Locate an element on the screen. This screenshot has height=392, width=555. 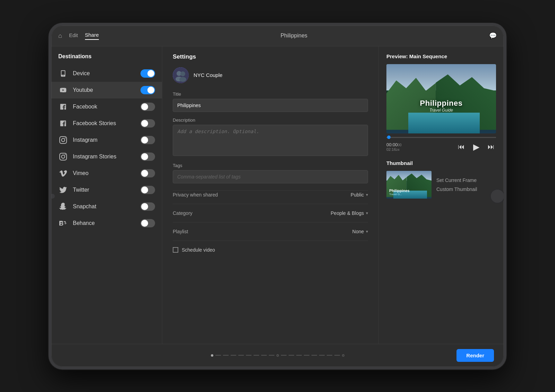
chat-icon: 💬 is located at coordinates (493, 36).